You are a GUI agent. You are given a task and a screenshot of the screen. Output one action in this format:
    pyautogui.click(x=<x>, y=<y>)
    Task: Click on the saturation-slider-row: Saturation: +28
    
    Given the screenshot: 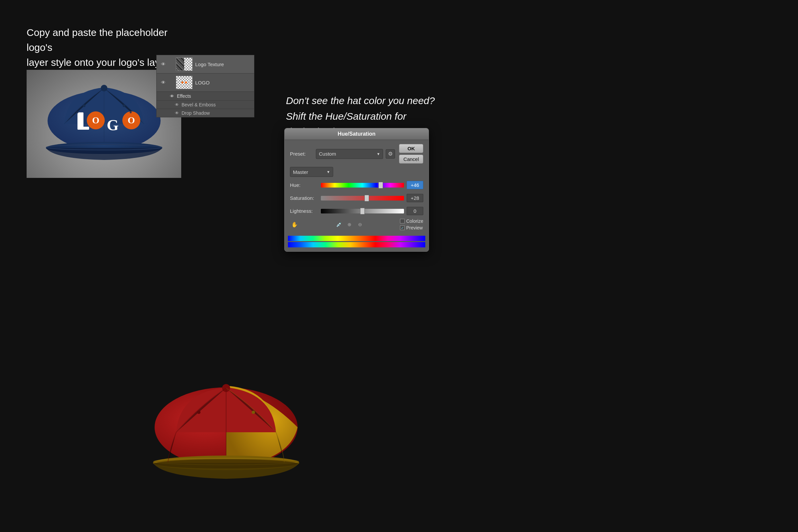 What is the action you would take?
    pyautogui.click(x=357, y=198)
    